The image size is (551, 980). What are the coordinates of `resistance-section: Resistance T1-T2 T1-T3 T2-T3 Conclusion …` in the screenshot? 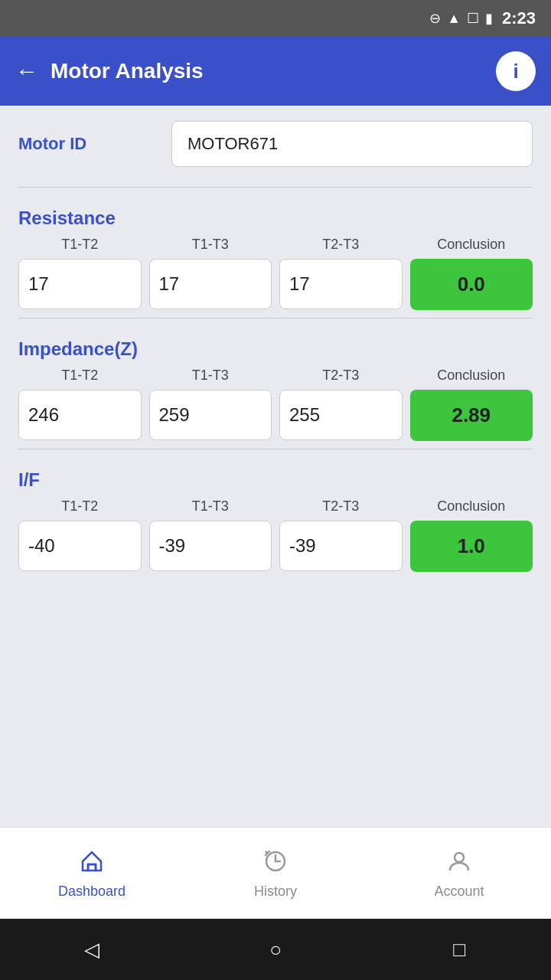 It's located at (276, 253).